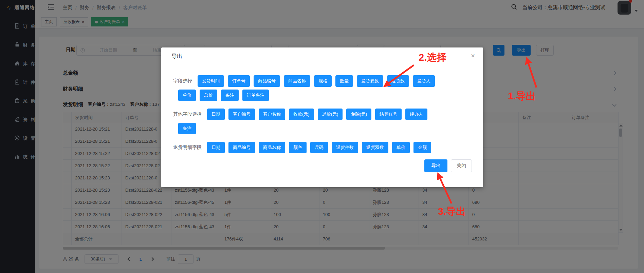 Image resolution: width=644 pixels, height=273 pixels. I want to click on field-toggle-发货人: 发货人, so click(424, 81).